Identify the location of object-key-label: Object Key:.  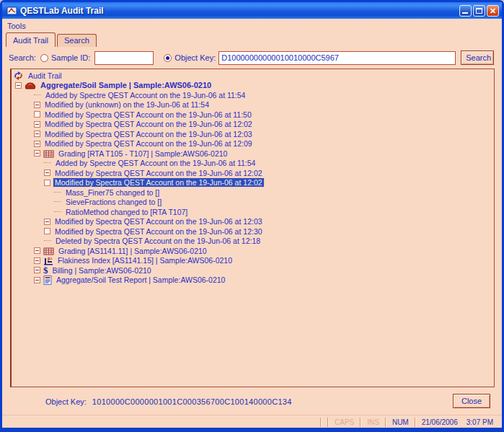
(195, 58).